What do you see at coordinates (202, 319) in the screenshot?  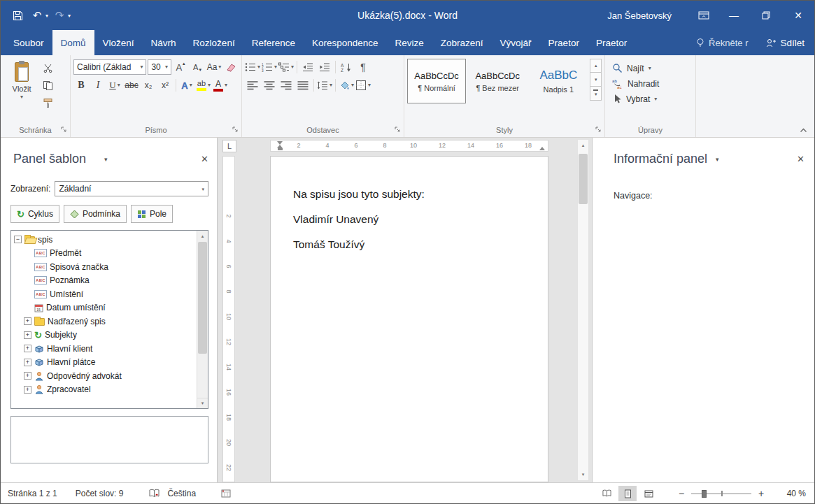 I see `tree-scrollbar: ▴ ▾` at bounding box center [202, 319].